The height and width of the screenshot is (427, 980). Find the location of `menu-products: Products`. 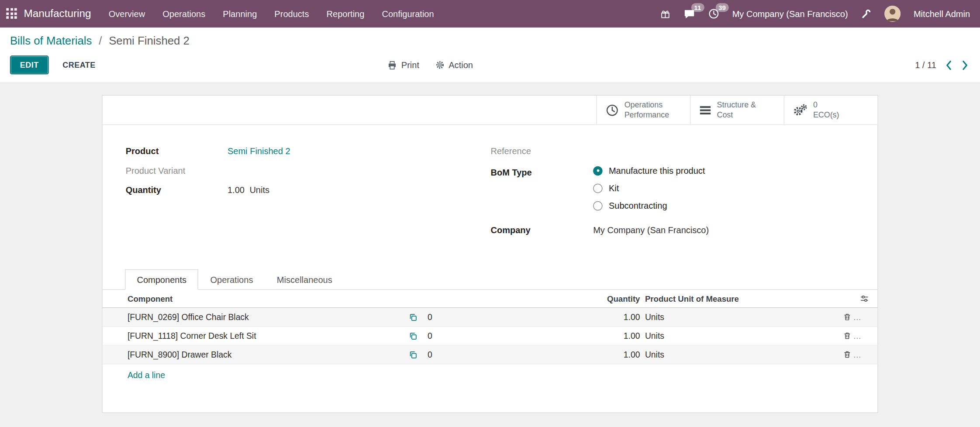

menu-products: Products is located at coordinates (292, 14).